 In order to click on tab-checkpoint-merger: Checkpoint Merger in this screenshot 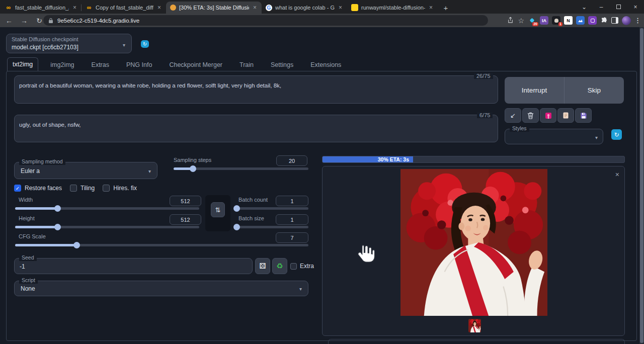, I will do `click(196, 65)`.